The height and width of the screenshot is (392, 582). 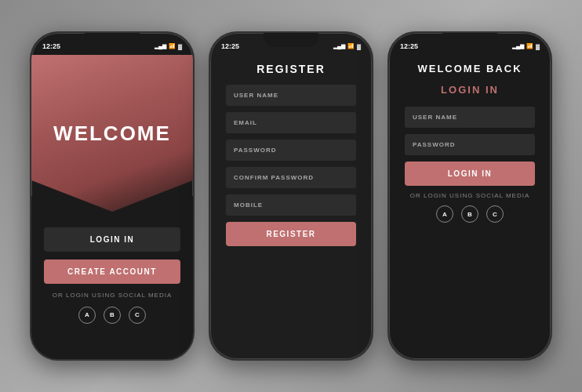 What do you see at coordinates (160, 46) in the screenshot?
I see `signal-icon-1: ▂▄▆` at bounding box center [160, 46].